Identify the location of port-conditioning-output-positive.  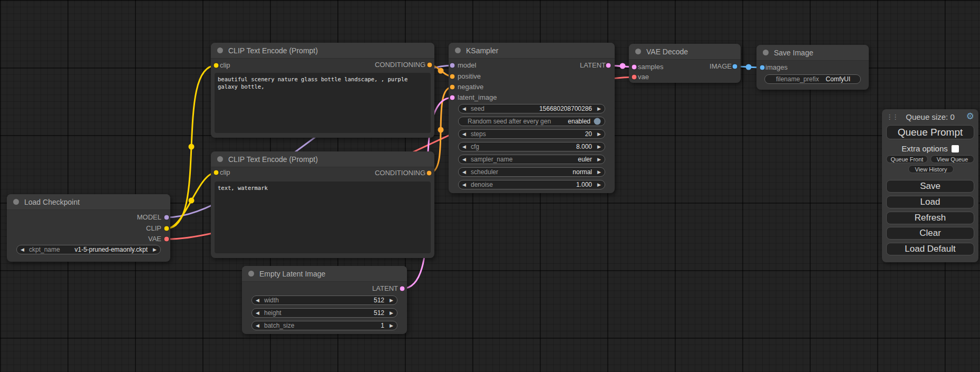
(430, 65).